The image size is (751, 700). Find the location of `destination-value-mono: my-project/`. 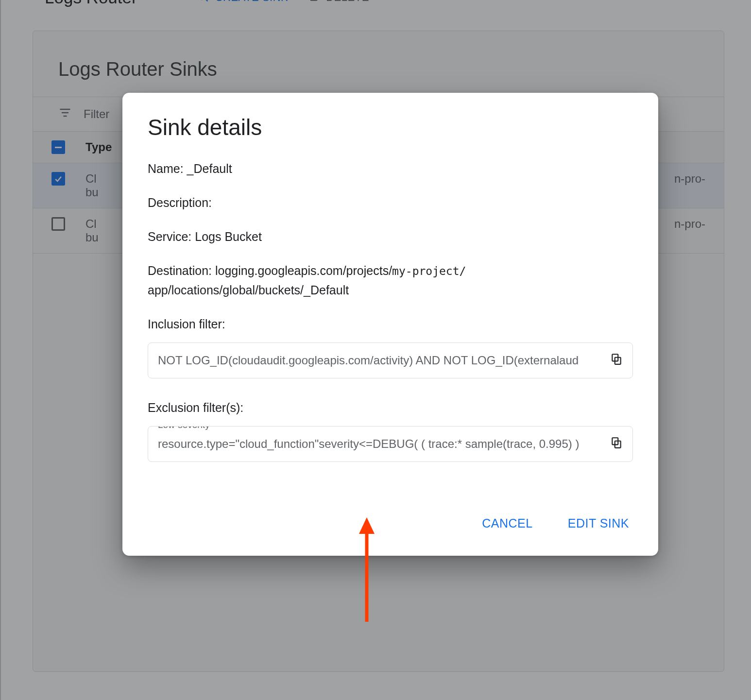

destination-value-mono: my-project/ is located at coordinates (429, 271).